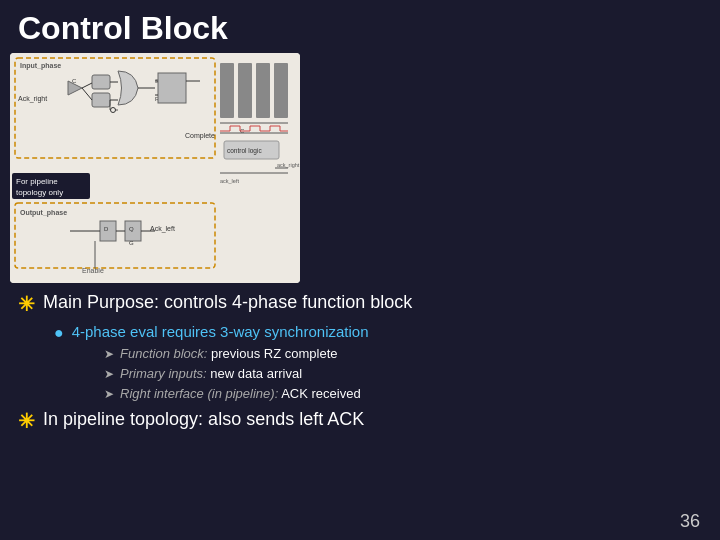 Image resolution: width=720 pixels, height=540 pixels. What do you see at coordinates (106, 229) in the screenshot?
I see `svg-text: D` at bounding box center [106, 229].